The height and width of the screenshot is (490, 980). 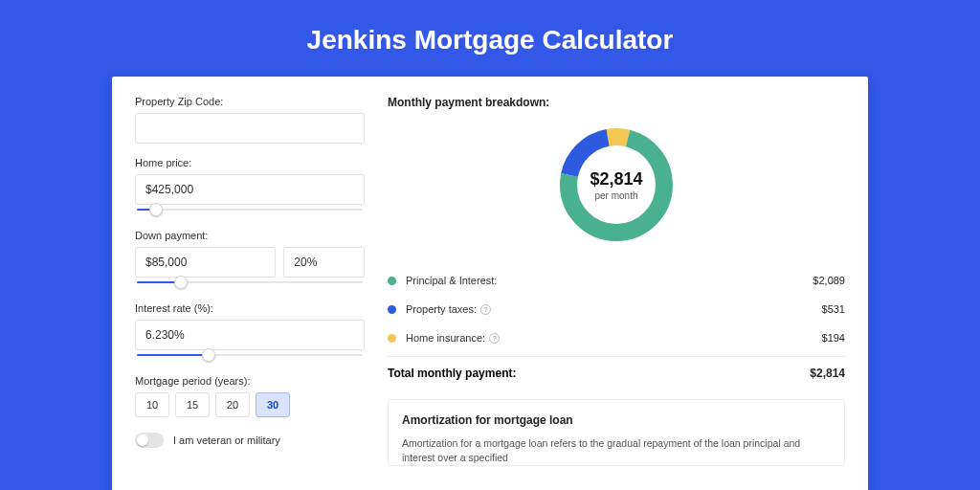 I want to click on total-amount: $2,814, so click(x=827, y=373).